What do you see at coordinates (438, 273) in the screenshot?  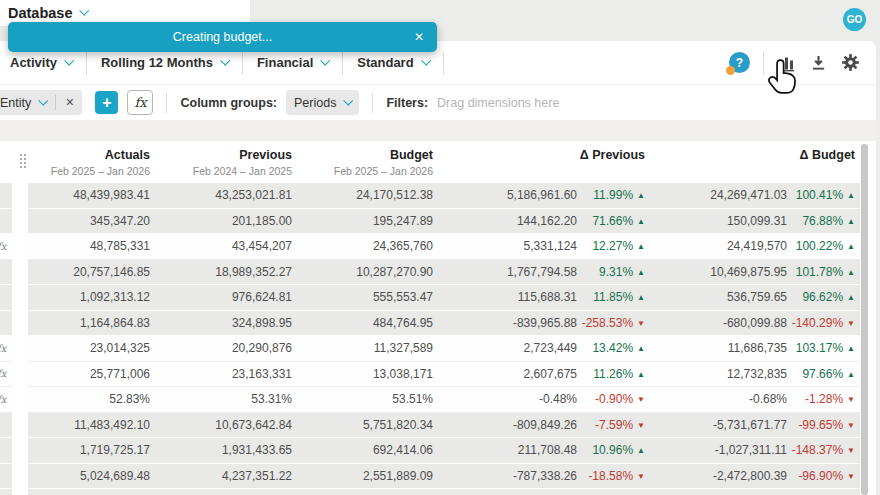 I see `table-row: 20,757,146.85 18,989,352.27 10,287,270.9…` at bounding box center [438, 273].